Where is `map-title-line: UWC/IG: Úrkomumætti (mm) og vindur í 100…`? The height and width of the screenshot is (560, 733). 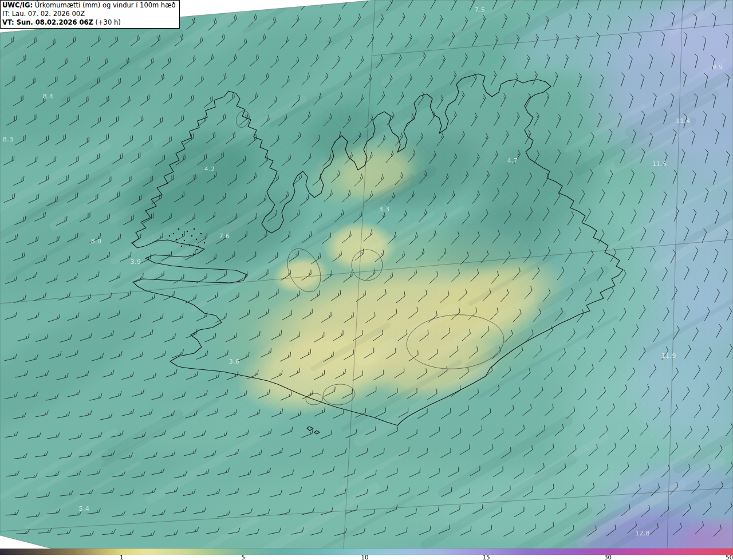 map-title-line: UWC/IG: Úrkomumætti (mm) og vindur í 100… is located at coordinates (89, 6).